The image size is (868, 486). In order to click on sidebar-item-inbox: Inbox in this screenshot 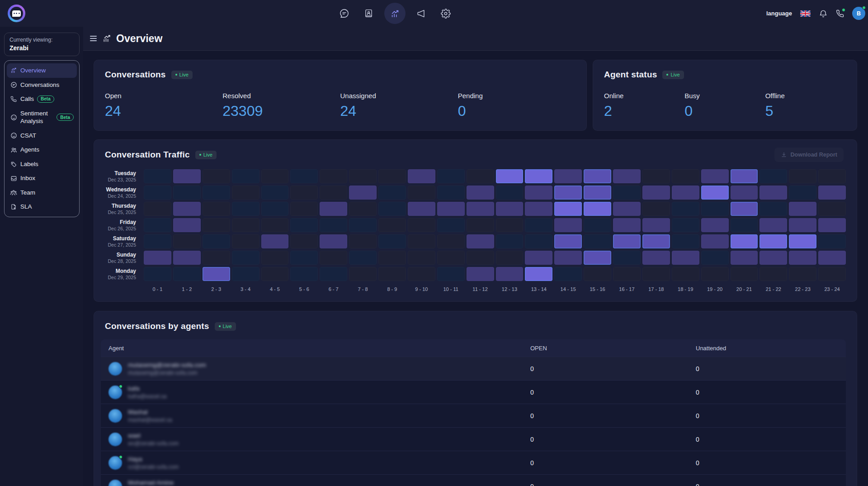, I will do `click(42, 178)`.